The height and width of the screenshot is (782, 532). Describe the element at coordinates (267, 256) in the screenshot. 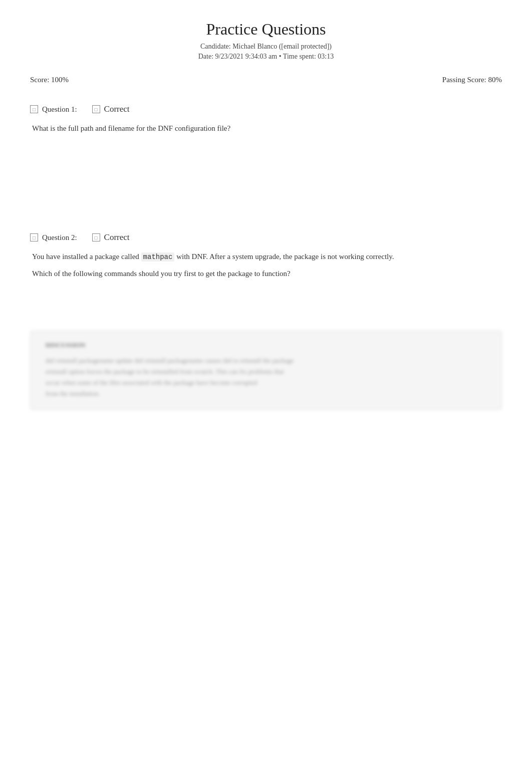

I see `question-2-text: You have installed a package called math…` at that location.